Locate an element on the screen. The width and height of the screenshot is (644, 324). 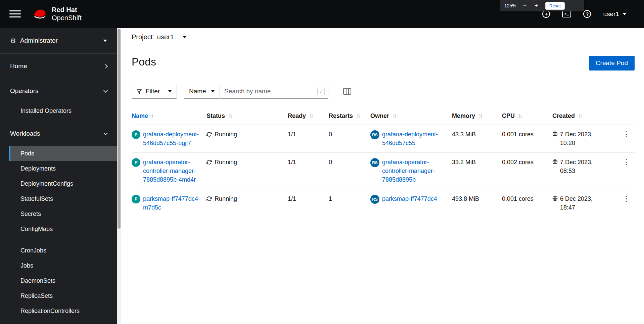
column-header-restarts: Restarts⇅ is located at coordinates (350, 116).